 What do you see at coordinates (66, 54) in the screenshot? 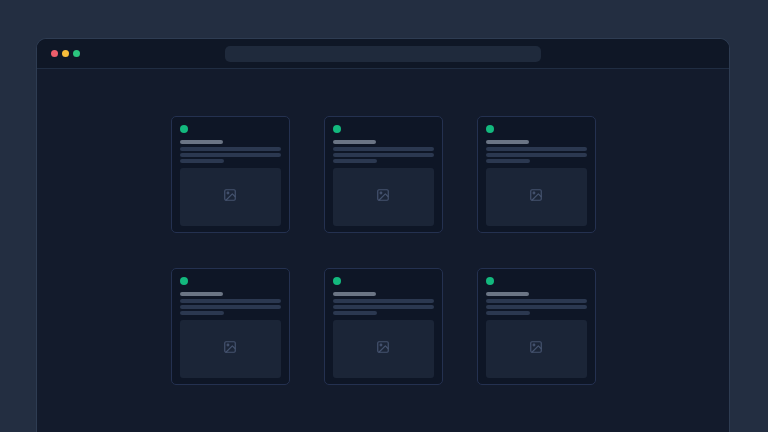
I see `traffic-lights` at bounding box center [66, 54].